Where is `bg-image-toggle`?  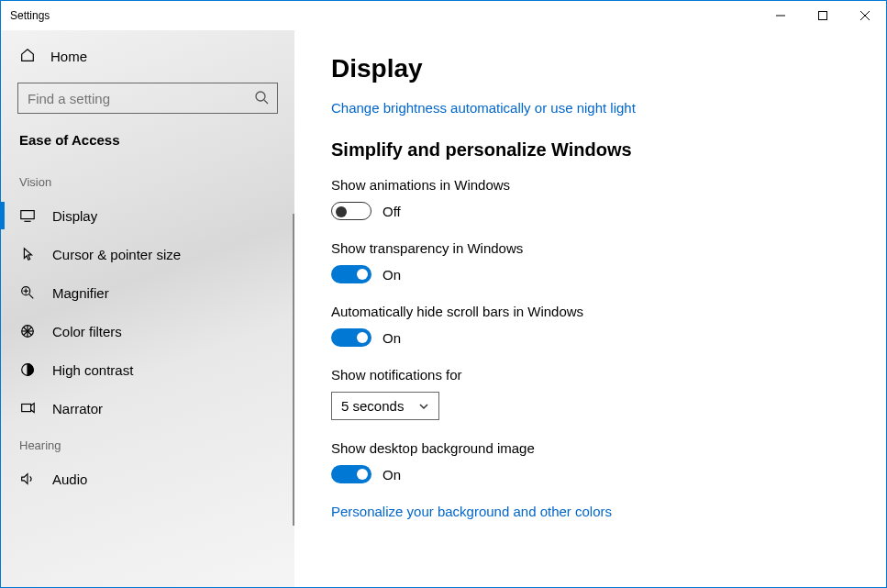
bg-image-toggle is located at coordinates (351, 474).